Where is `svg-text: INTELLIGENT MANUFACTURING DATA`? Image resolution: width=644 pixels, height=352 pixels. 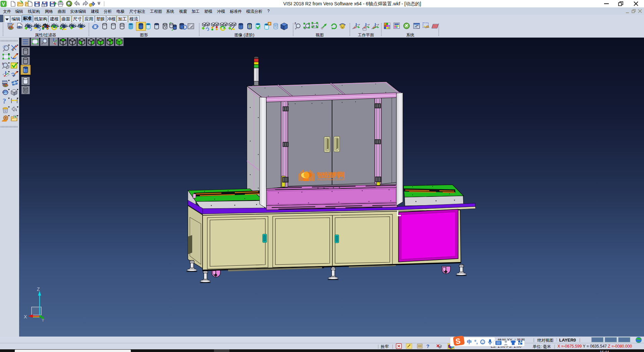 svg-text: INTELLIGENT MANUFACTURING DATA is located at coordinates (331, 180).